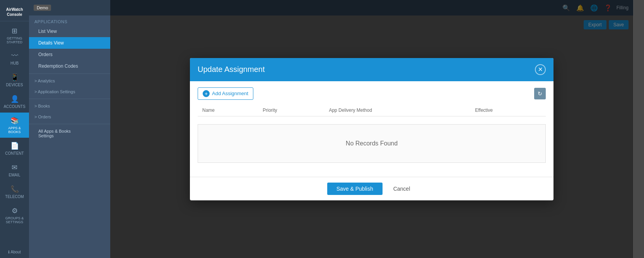 The height and width of the screenshot is (258, 644). What do you see at coordinates (15, 211) in the screenshot?
I see `groups-settings-icon: ⚙` at bounding box center [15, 211].